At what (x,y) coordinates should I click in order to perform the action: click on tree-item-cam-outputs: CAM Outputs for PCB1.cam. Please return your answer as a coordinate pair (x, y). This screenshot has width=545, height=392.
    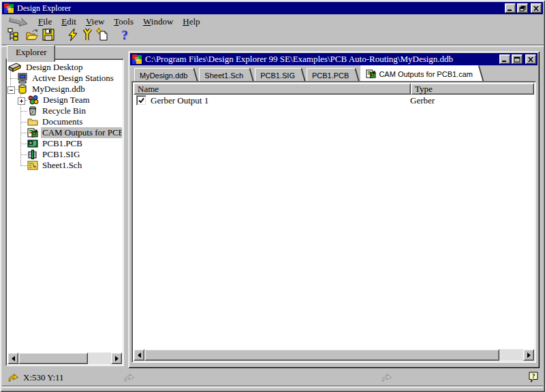
    Looking at the image, I should click on (65, 133).